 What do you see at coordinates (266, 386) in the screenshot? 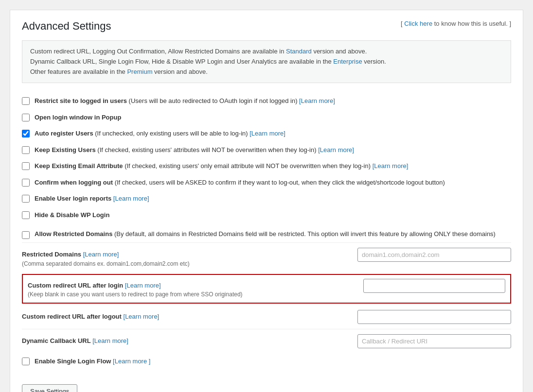
I see `save-btn-row: Save Settings` at bounding box center [266, 386].